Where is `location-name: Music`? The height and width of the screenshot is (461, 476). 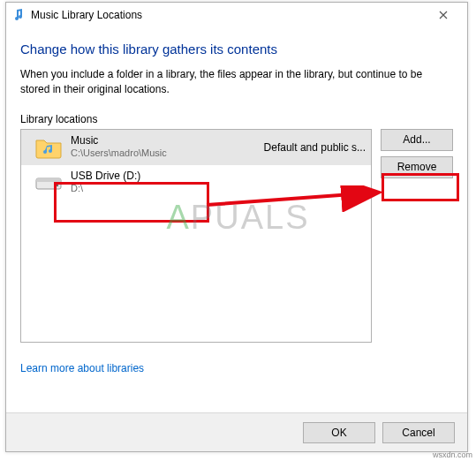
location-name: Music is located at coordinates (164, 141).